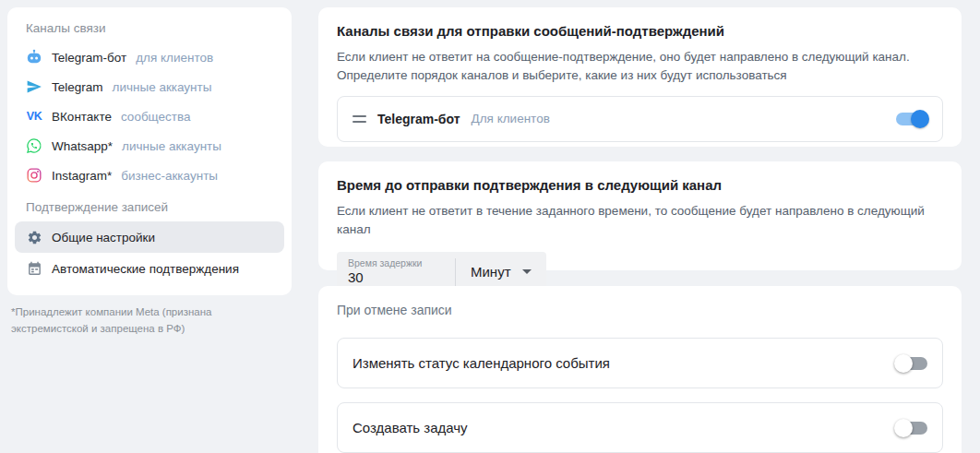  I want to click on telegram-bot-icon, so click(34, 57).